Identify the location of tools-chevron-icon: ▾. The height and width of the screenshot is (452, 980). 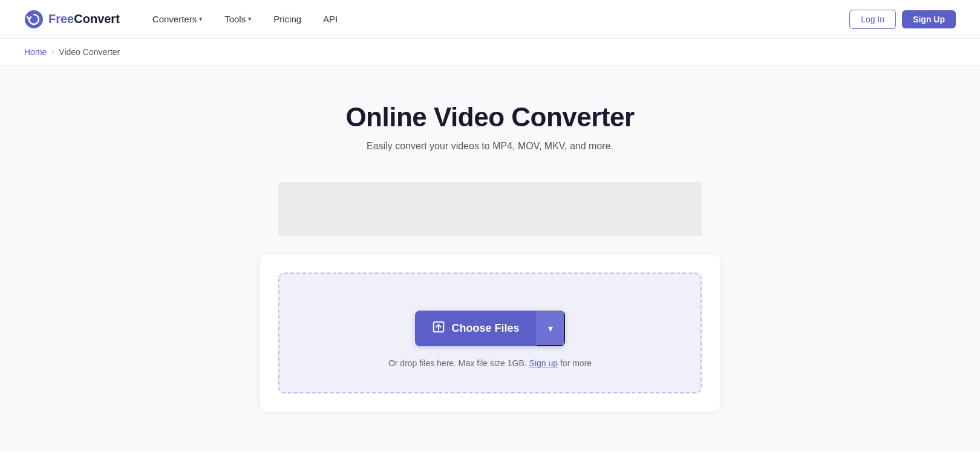
(250, 19).